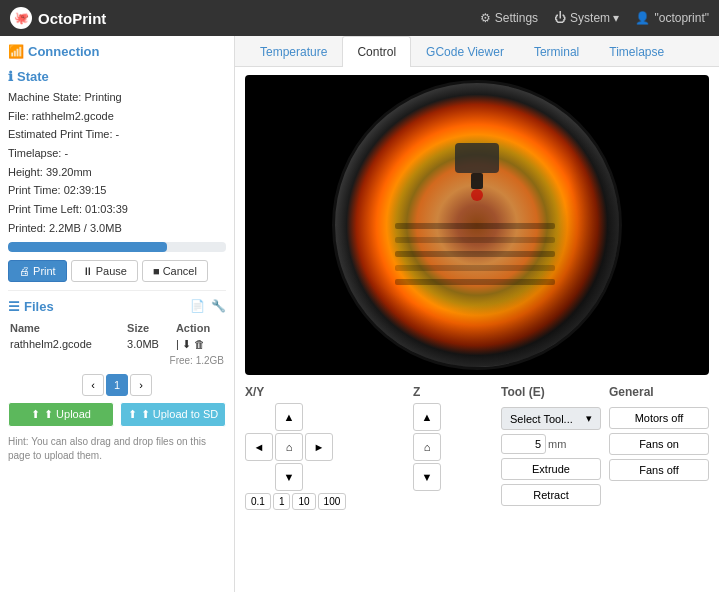  Describe the element at coordinates (117, 76) in the screenshot. I see `state-title: ℹ State` at that location.